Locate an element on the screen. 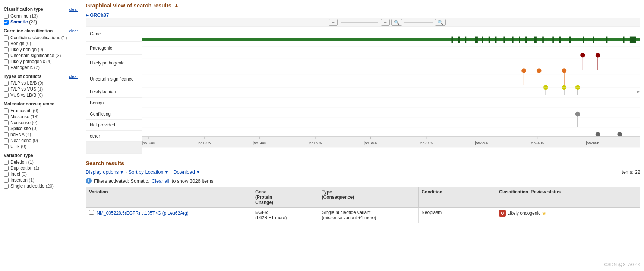 This screenshot has width=644, height=271. sidebar-item-ncrna: ncRNA (4) is located at coordinates (41, 135).